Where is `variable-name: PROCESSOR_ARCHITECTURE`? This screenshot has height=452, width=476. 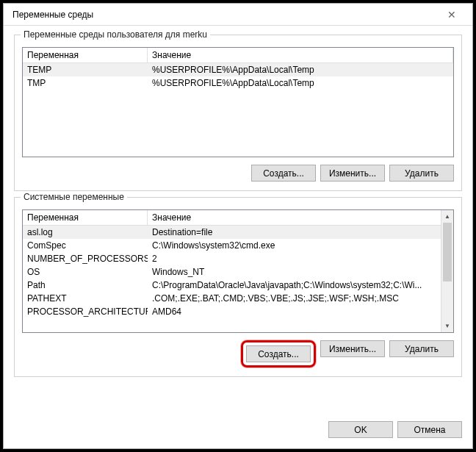 variable-name: PROCESSOR_ARCHITECTURE is located at coordinates (85, 312).